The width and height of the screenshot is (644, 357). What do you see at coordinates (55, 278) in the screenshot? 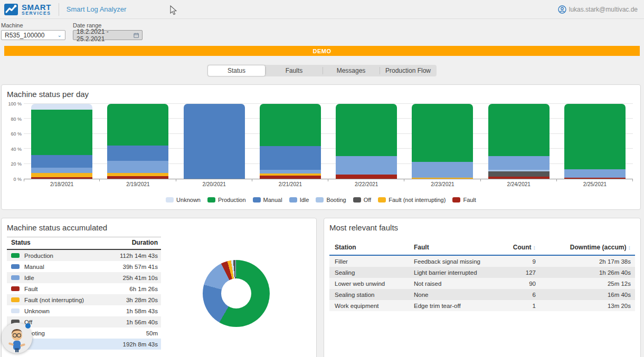
I see `status-cell: Idle` at bounding box center [55, 278].